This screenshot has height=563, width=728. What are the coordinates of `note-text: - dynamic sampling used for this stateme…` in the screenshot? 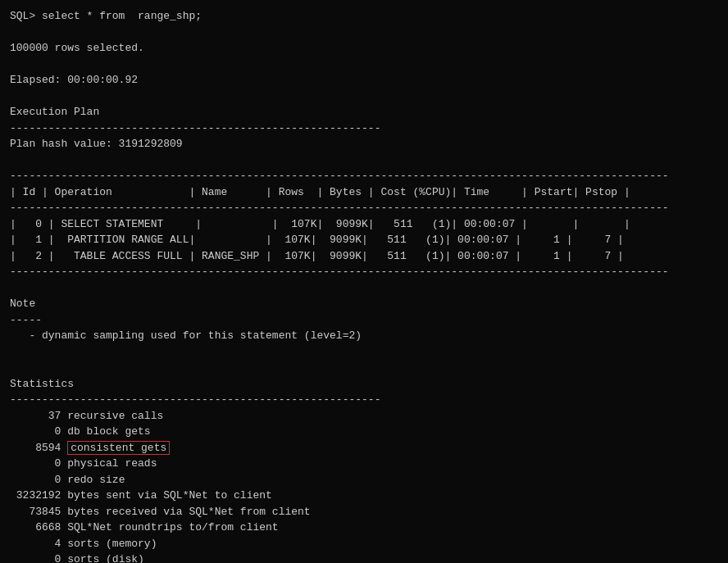 It's located at (364, 336).